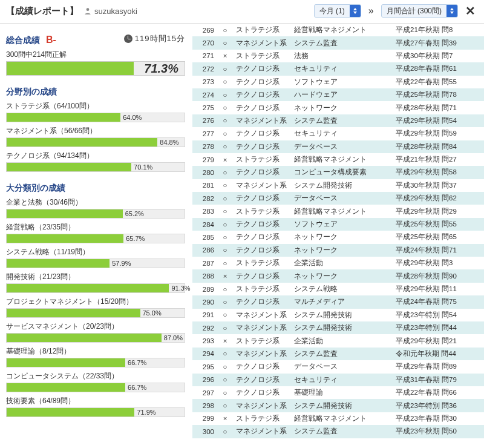  I want to click on question-row: 299×ストラテジ系経営戦略マネジメント平成23年春期 問30, so click(338, 419).